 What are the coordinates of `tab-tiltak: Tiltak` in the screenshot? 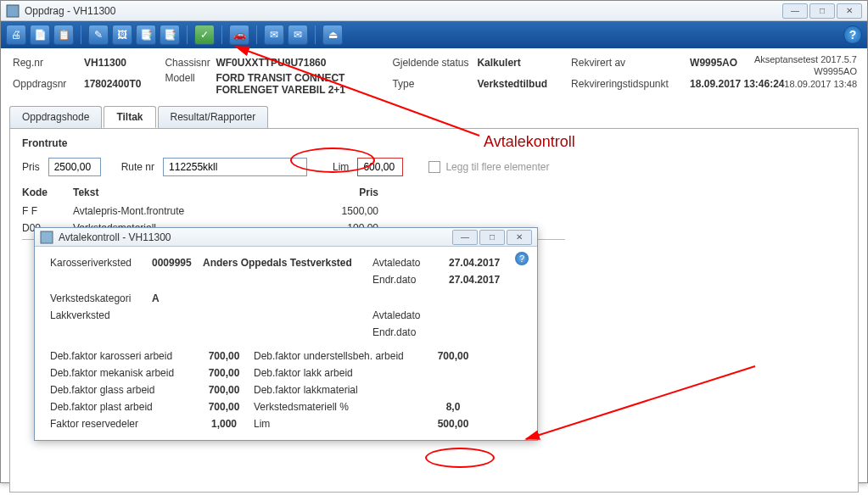 It's located at (129, 117).